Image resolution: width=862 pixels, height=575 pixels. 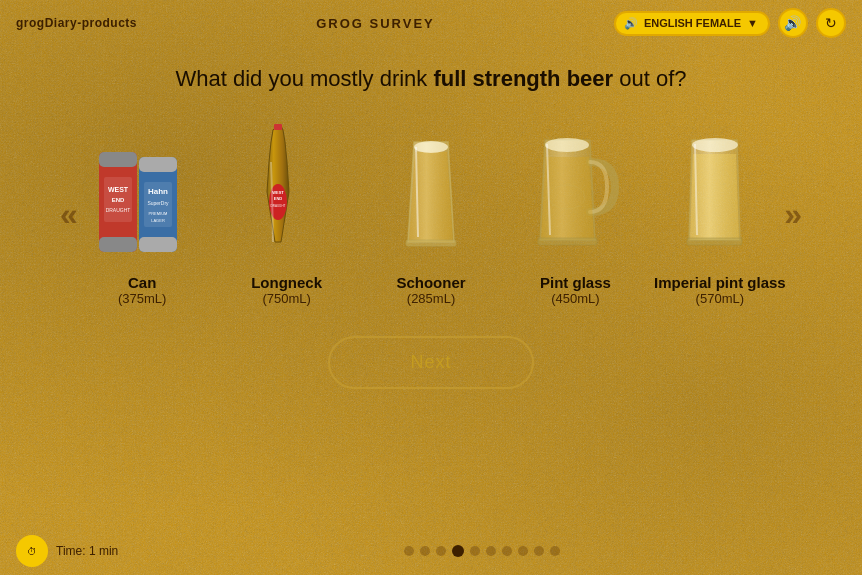 I want to click on language-selector: 🔊 ENGLISH FEMALE ▼, so click(x=692, y=24).